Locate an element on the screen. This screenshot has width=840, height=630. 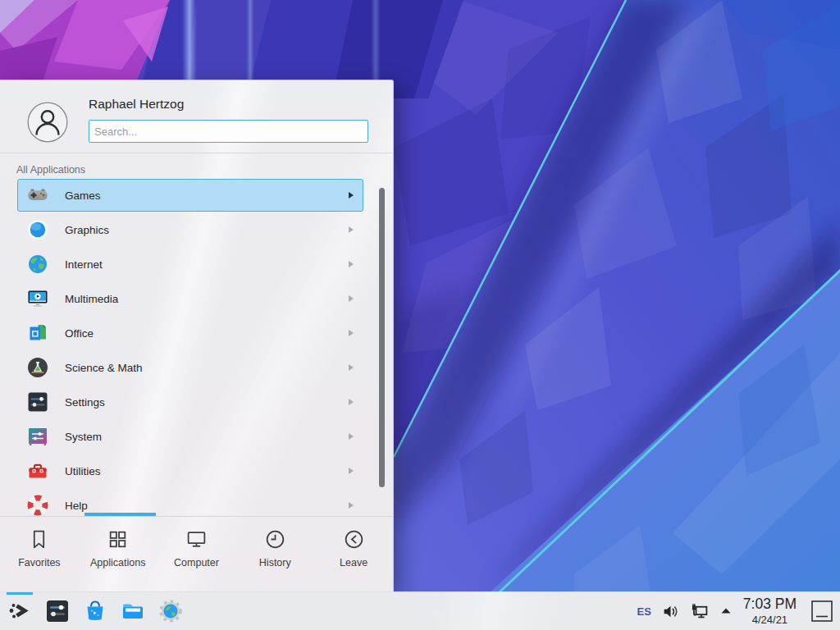
category-list-scrollbar is located at coordinates (382, 338).